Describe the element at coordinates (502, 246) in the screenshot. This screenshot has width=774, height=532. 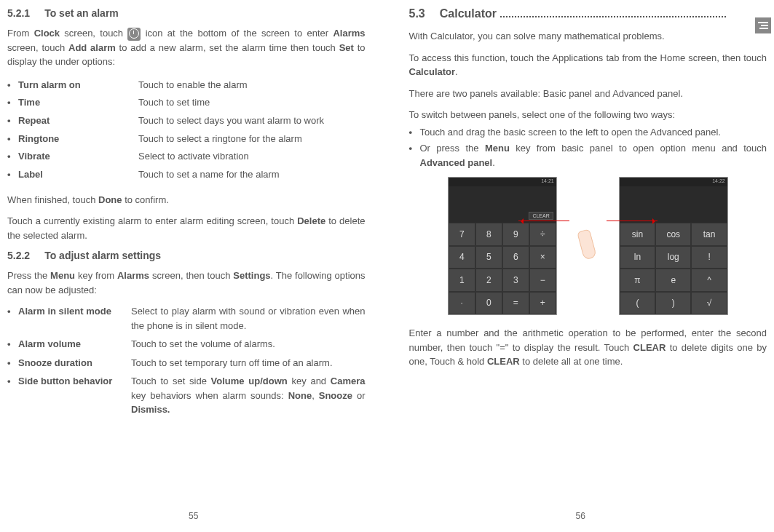
I see `basic-panel-screenshot: 14:21 CLEAR 789÷ 456× 123− ·0=+` at that location.